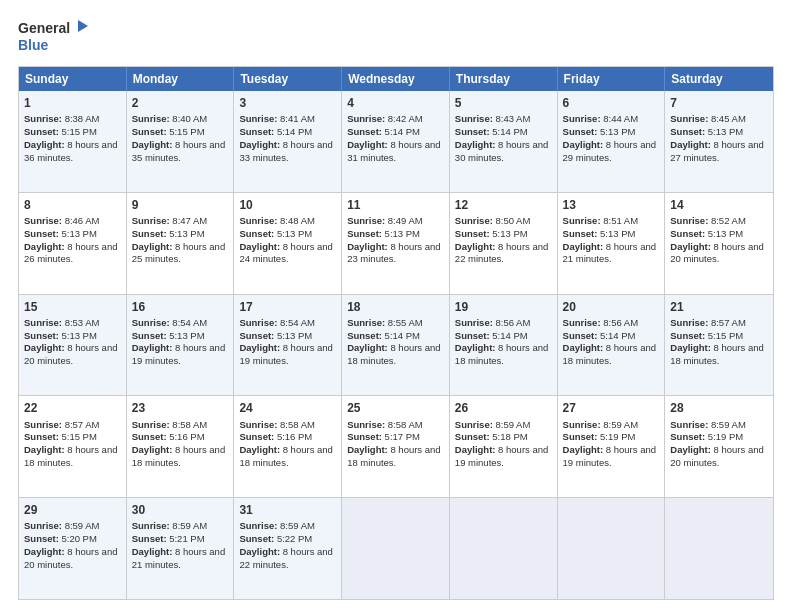 This screenshot has height=612, width=792. Describe the element at coordinates (612, 205) in the screenshot. I see `day-number: 13` at that location.